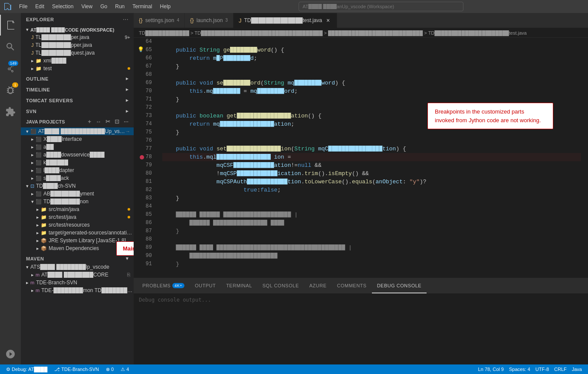 This screenshot has width=588, height=374. What do you see at coordinates (77, 68) in the screenshot?
I see `test-folder: ▸ 📁 test` at bounding box center [77, 68].